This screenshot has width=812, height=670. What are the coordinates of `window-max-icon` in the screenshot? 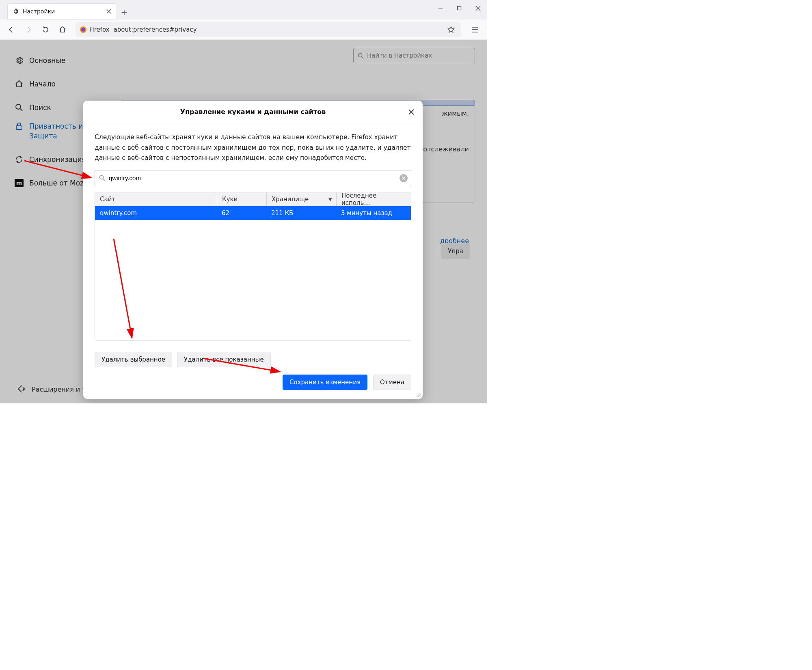 It's located at (459, 8).